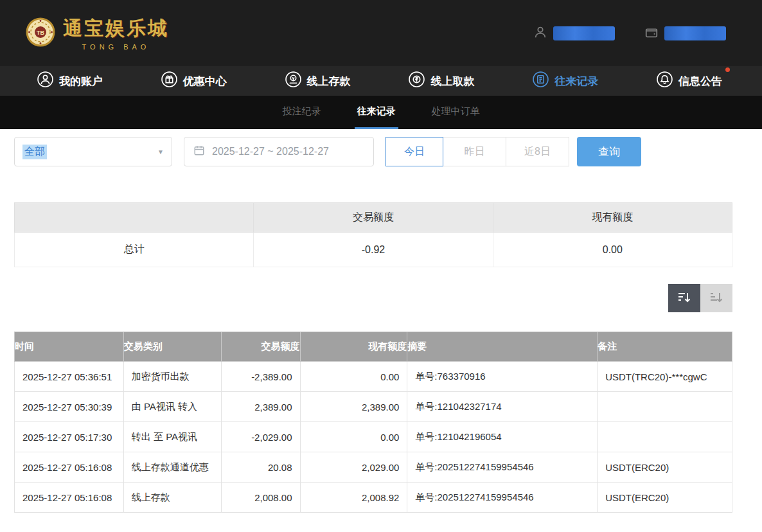  Describe the element at coordinates (377, 112) in the screenshot. I see `tab-label: 往来记录` at that location.